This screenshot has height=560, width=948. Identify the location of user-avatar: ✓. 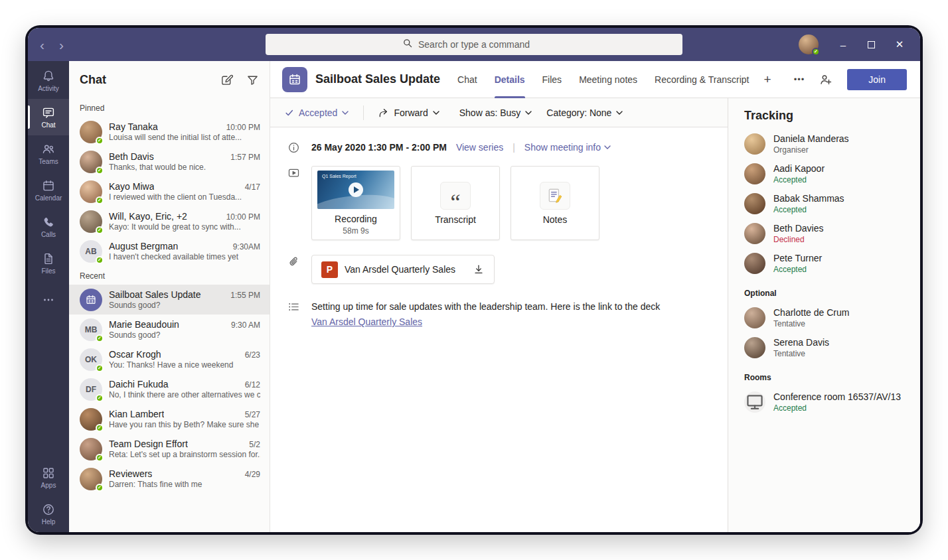
(809, 44).